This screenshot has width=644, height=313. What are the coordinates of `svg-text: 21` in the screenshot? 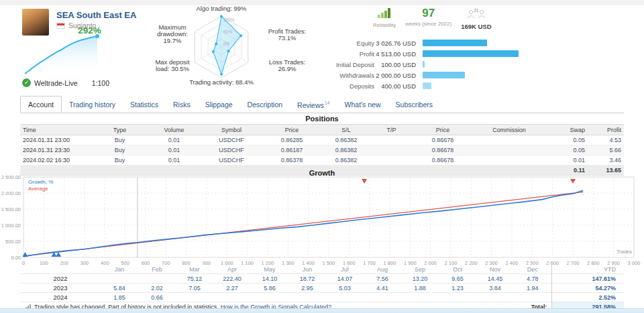 It's located at (476, 11).